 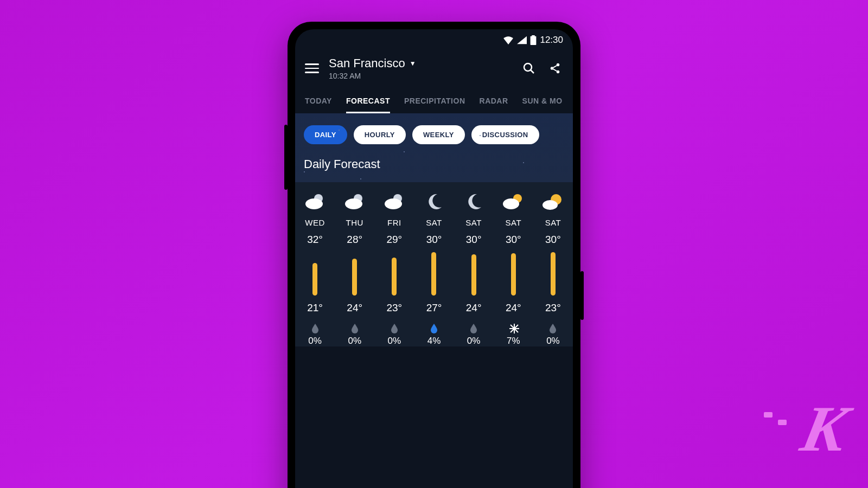 What do you see at coordinates (315, 308) in the screenshot?
I see `temp-low: 21°` at bounding box center [315, 308].